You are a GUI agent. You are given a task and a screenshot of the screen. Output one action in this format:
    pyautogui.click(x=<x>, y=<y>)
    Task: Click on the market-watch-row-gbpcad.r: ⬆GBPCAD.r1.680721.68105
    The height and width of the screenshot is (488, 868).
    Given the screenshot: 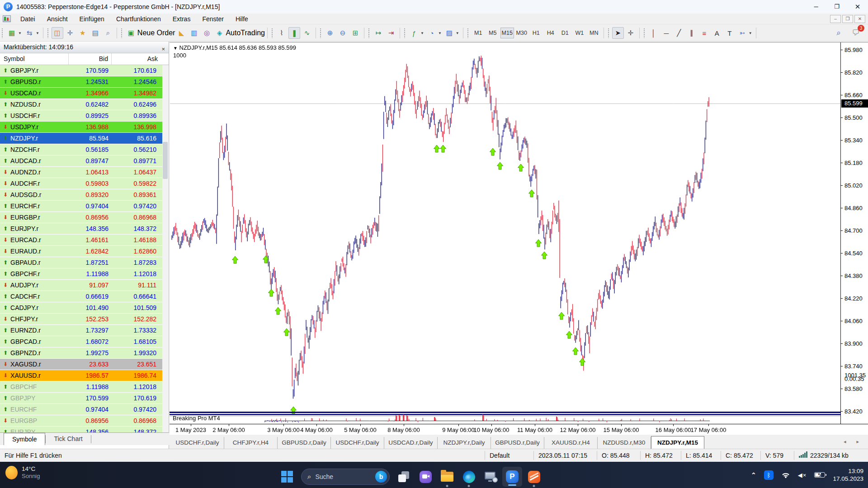 What is the action you would take?
    pyautogui.click(x=81, y=342)
    